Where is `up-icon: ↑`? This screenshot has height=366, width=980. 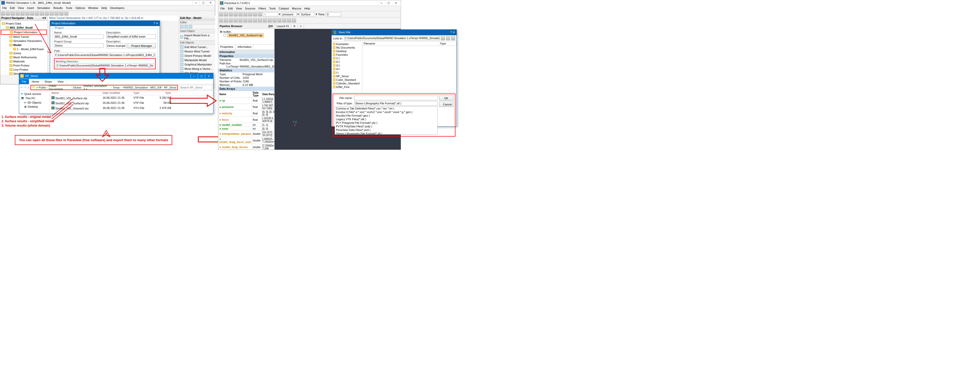
up-icon: ↑ is located at coordinates (29, 88).